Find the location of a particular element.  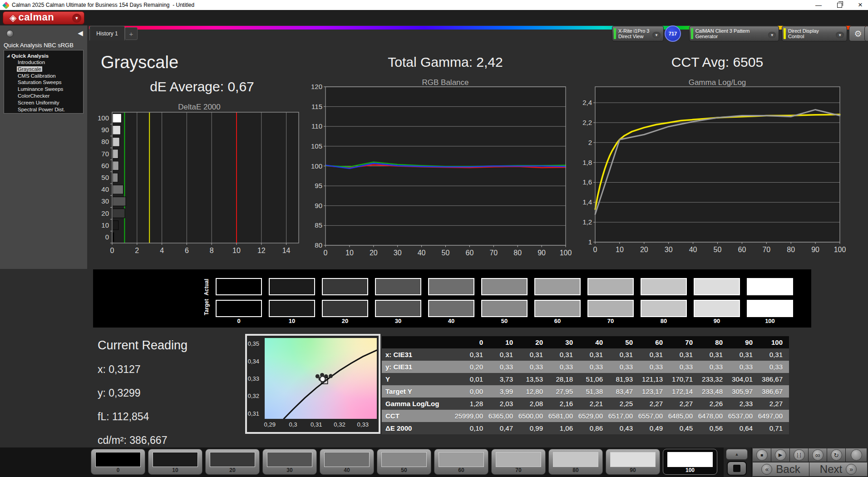

tree-root: ◢ Quick Analysis is located at coordinates (45, 55).